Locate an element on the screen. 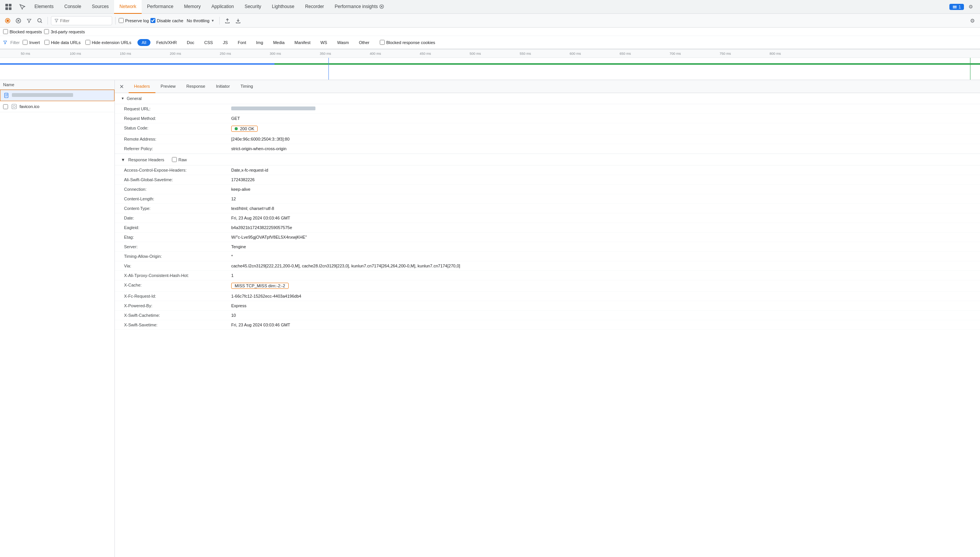  tab-initiator: Initiator is located at coordinates (223, 87).